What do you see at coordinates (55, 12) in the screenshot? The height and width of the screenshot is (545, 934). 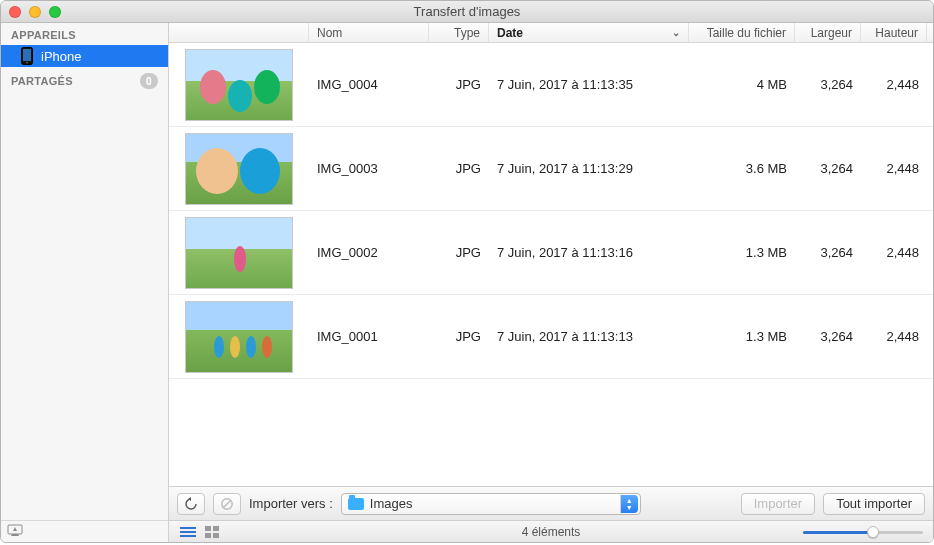 I see `zoom-icon` at bounding box center [55, 12].